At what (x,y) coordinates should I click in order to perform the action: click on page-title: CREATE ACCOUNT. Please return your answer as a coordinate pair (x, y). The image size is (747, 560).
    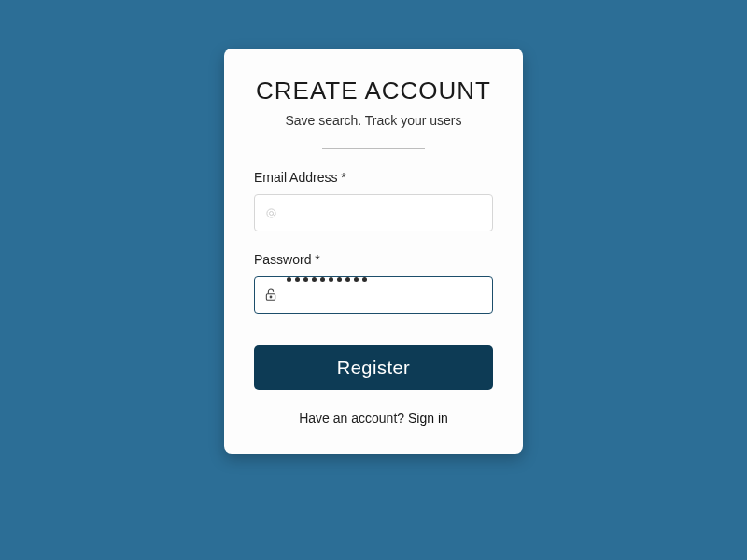
    Looking at the image, I should click on (374, 91).